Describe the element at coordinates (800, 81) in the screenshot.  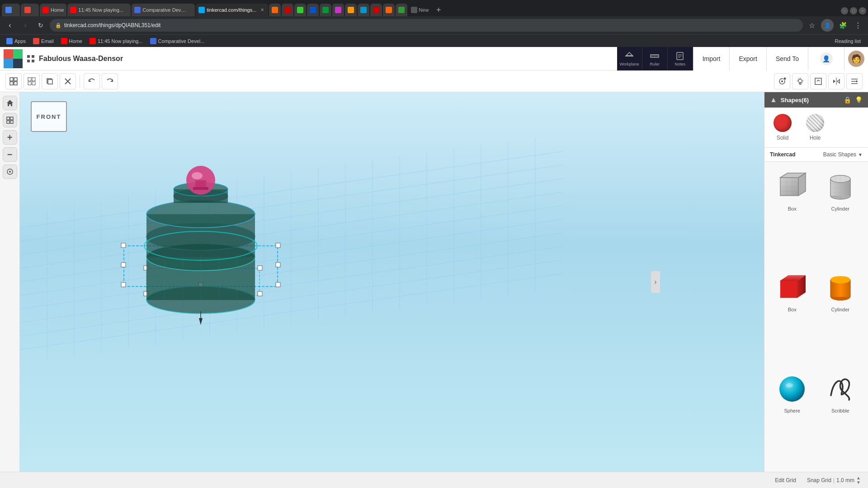
I see `light-btn` at that location.